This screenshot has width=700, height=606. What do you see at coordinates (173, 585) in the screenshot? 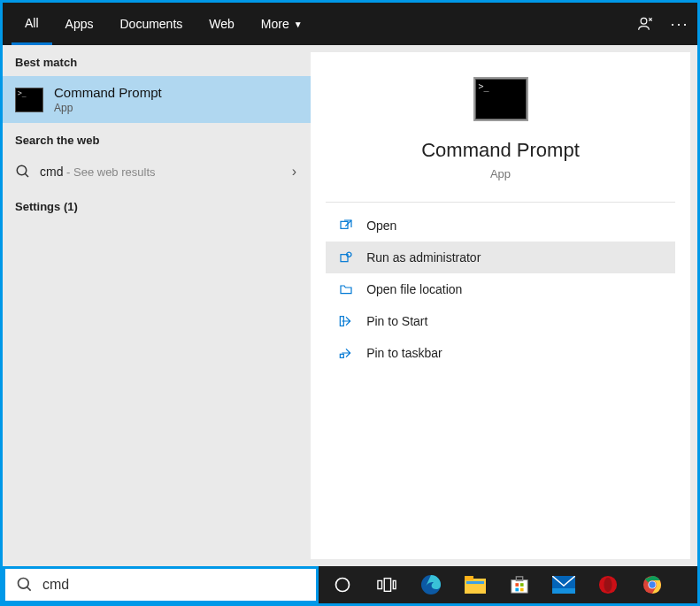
I see `search-input` at bounding box center [173, 585].